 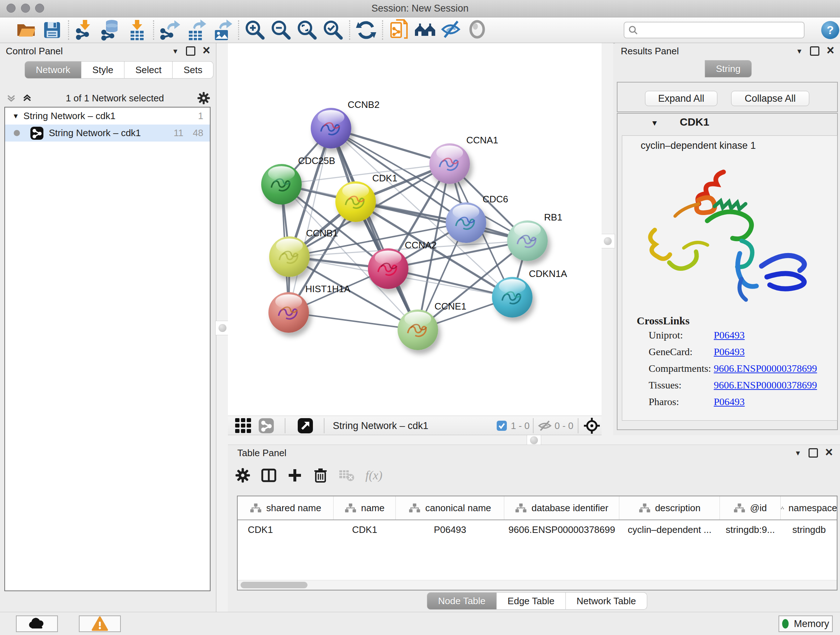 What do you see at coordinates (365, 508) in the screenshot?
I see `column-header-name: name` at bounding box center [365, 508].